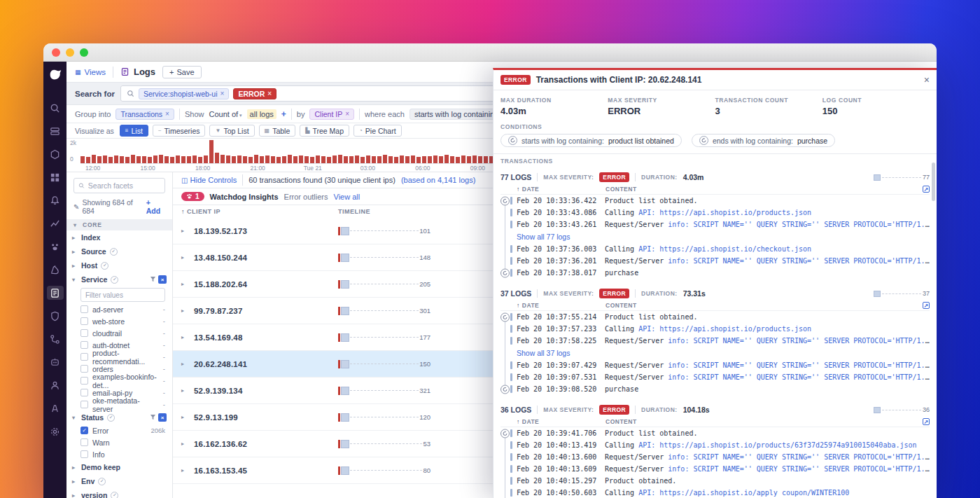  What do you see at coordinates (55, 362) in the screenshot?
I see `synthetics-icon` at bounding box center [55, 362].